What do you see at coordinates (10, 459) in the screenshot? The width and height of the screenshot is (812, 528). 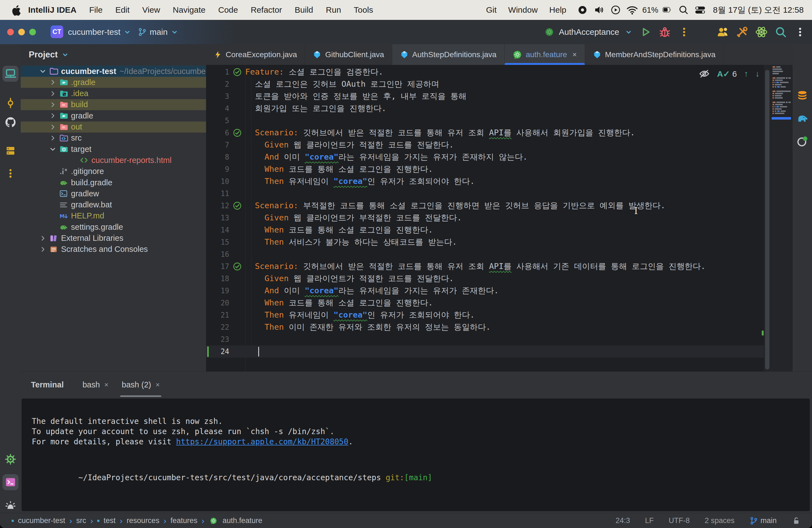 I see `settings-gear-icon` at bounding box center [10, 459].